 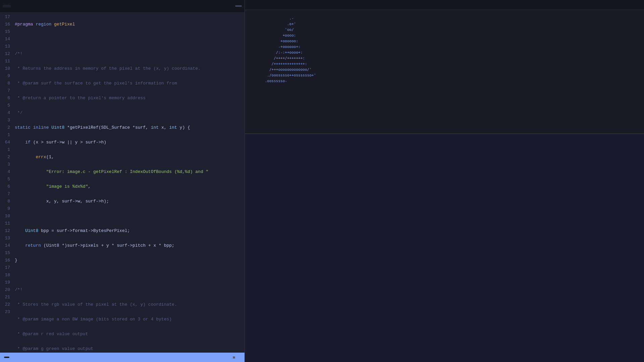 I want to click on buffers-pill, so click(x=238, y=6).